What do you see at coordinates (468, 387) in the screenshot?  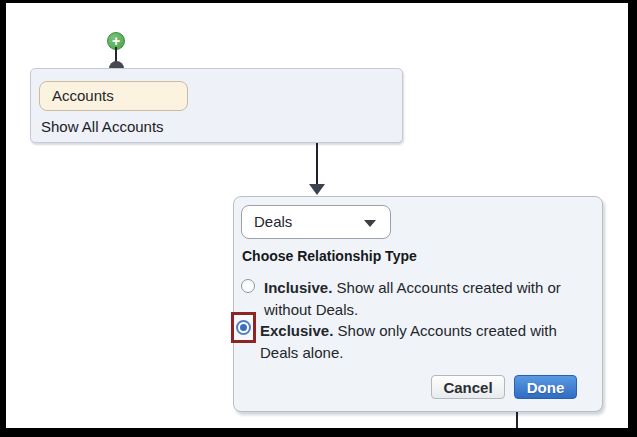 I see `cancel-button: Cancel` at bounding box center [468, 387].